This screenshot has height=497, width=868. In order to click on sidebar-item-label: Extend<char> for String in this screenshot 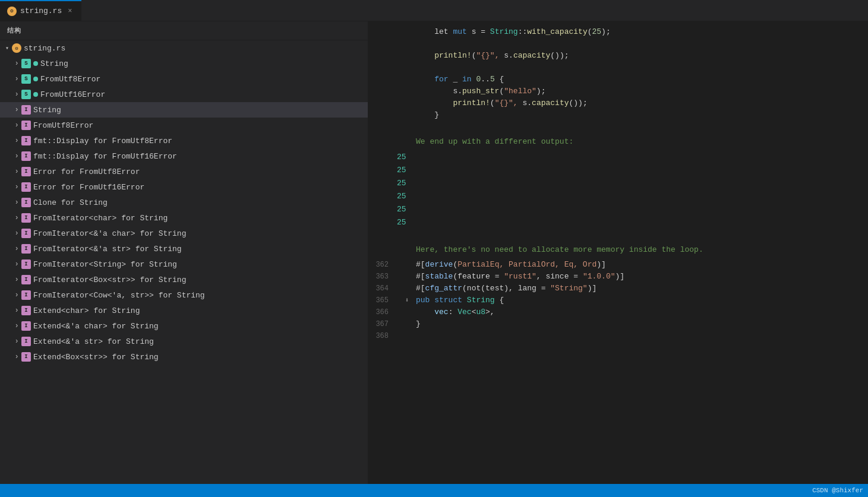, I will do `click(87, 311)`.